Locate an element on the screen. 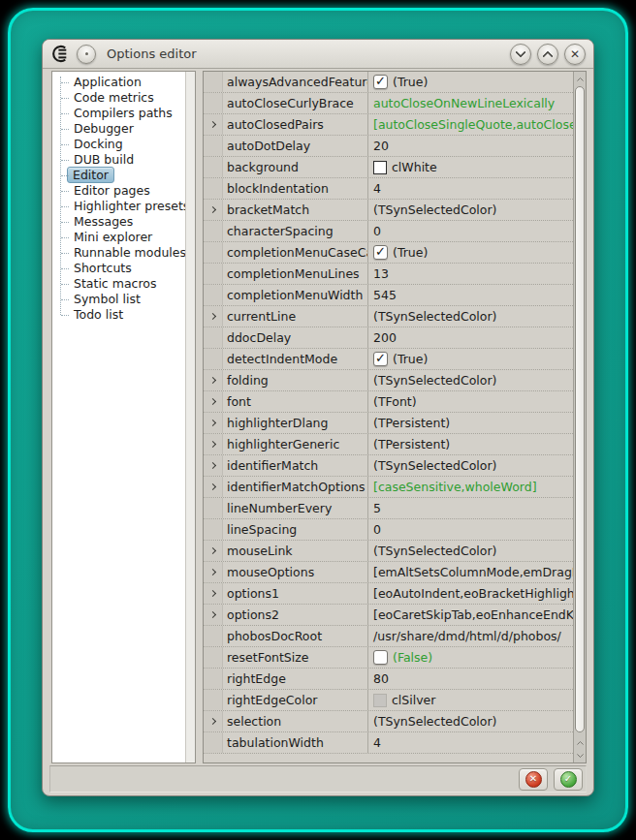 Image resolution: width=636 pixels, height=840 pixels. property-row: blockIndentation 4 is located at coordinates (388, 189).